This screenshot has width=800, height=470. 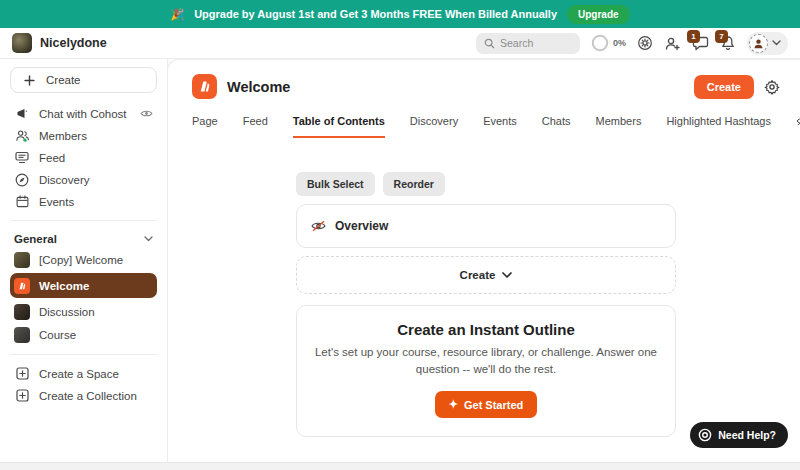 I want to click on search-box, so click(x=528, y=44).